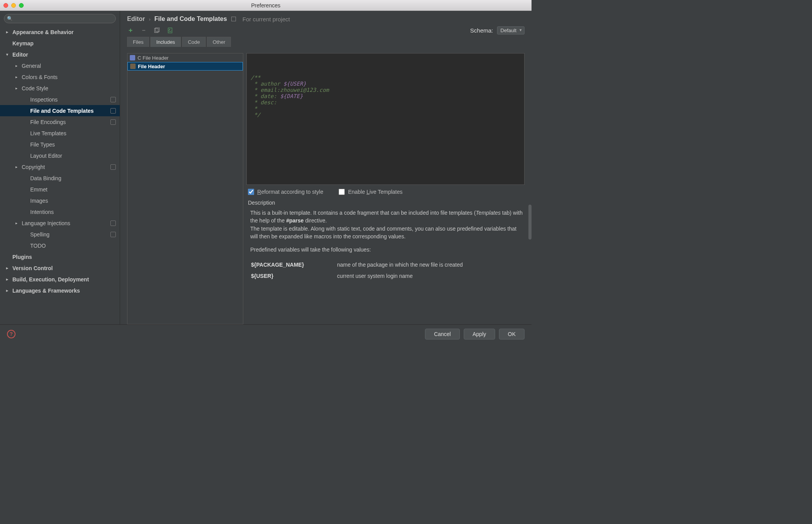 The image size is (812, 524). Describe the element at coordinates (132, 58) in the screenshot. I see `c-file-icon` at that location.